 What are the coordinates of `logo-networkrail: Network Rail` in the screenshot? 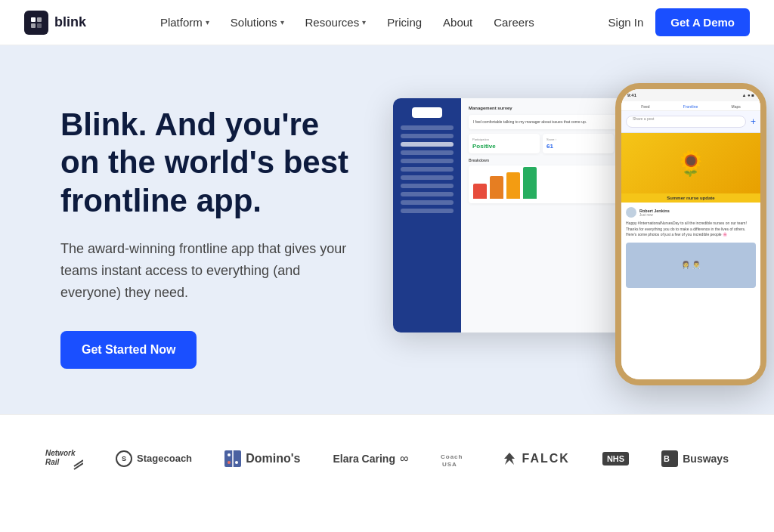 It's located at (64, 459).